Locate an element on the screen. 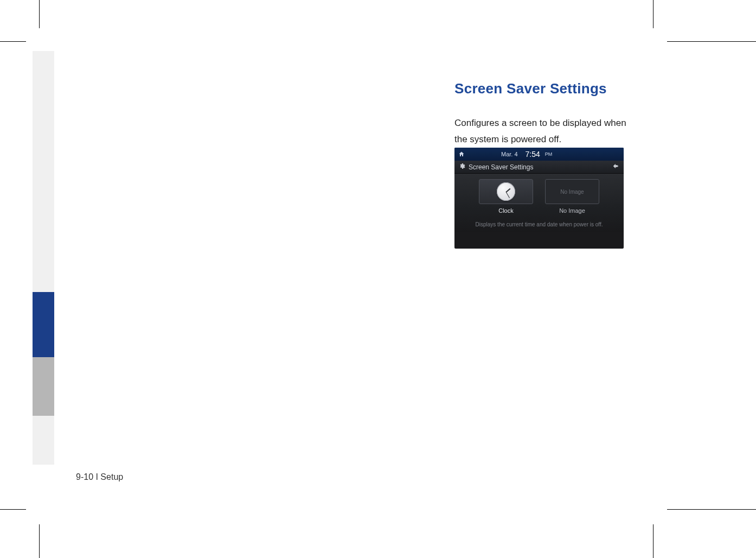  screensaver-options: Clock No Image No Image is located at coordinates (539, 196).